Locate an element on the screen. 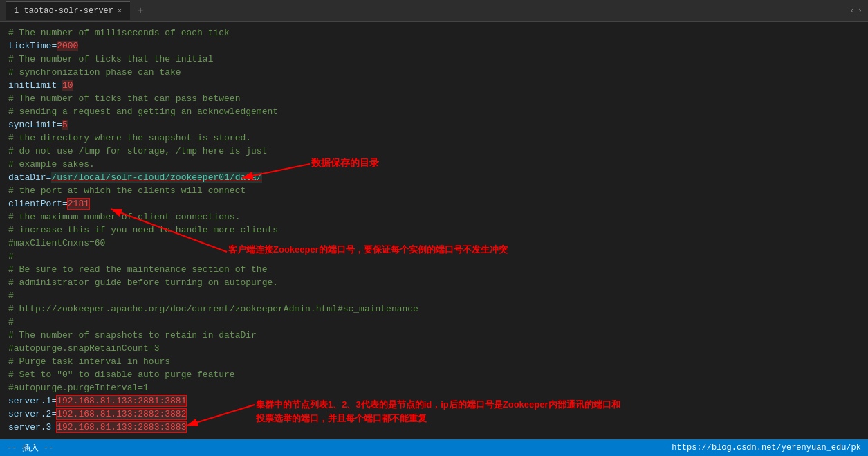 This screenshot has width=868, height=456. code-line: # synchronization phase can take is located at coordinates (434, 72).